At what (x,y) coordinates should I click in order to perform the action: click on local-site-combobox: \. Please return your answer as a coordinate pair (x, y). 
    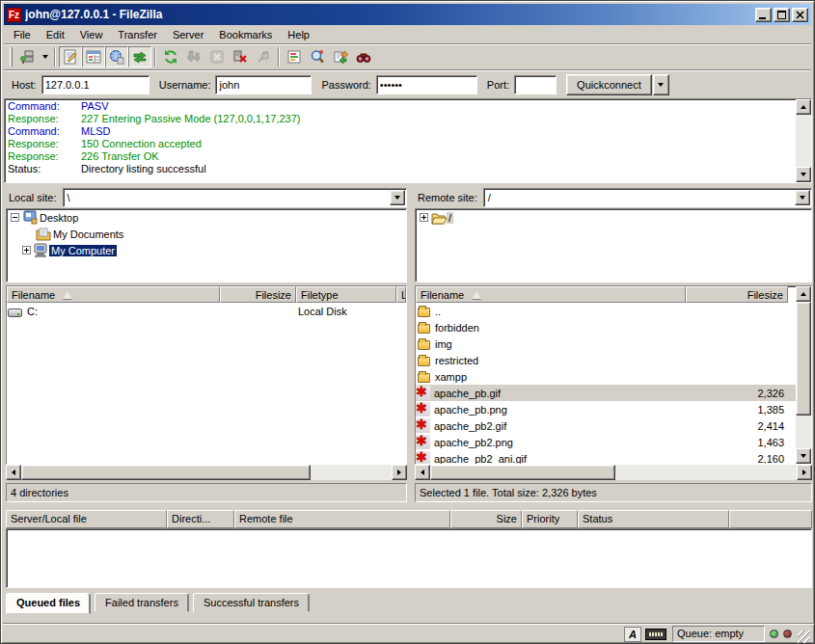
    Looking at the image, I should click on (235, 198).